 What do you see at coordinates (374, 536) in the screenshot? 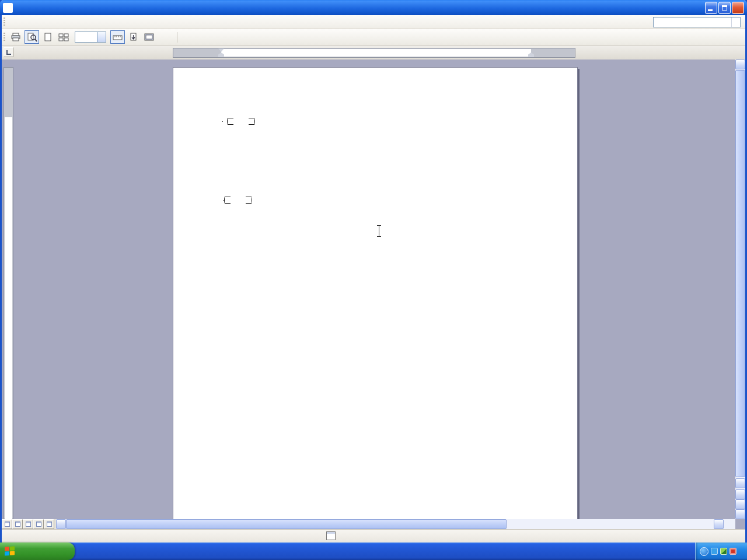
I see `status-bar` at bounding box center [374, 536].